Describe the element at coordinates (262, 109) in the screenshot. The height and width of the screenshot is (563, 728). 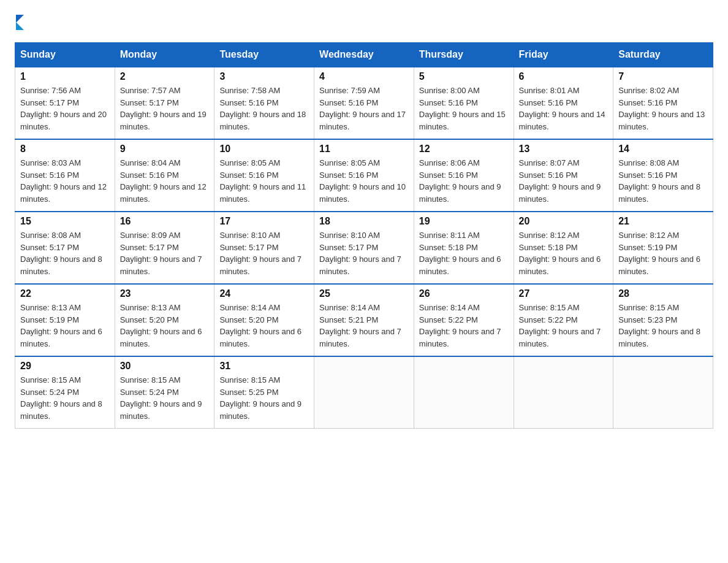
I see `day-info: Sunrise: 7:58 AMSunset: 5:16 PMDaylight:…` at that location.